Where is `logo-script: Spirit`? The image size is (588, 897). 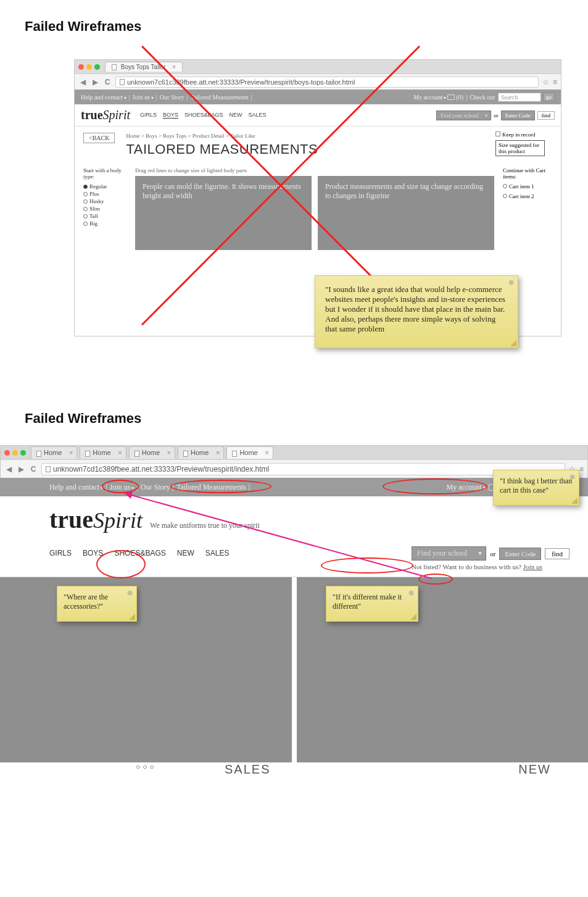
logo-script: Spirit is located at coordinates (117, 115).